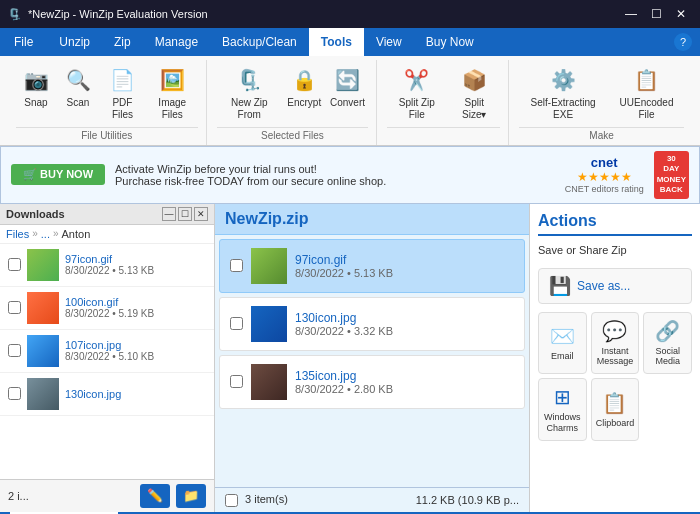 This screenshot has width=700, height=514. I want to click on ribbon-group-make: ⚙️ Self-Extracting EXE 📋 UUEncoded File …, so click(602, 102).